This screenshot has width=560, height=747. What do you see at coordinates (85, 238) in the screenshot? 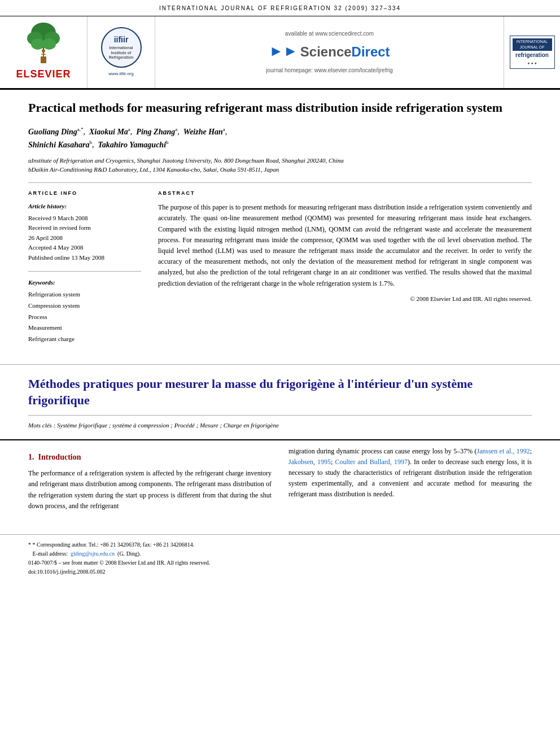
I see `history-revised-date: 26 April 2008` at bounding box center [85, 238].